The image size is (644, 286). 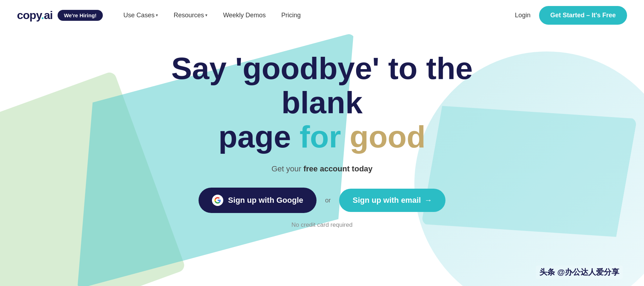 I want to click on login-link: Login, so click(x=523, y=16).